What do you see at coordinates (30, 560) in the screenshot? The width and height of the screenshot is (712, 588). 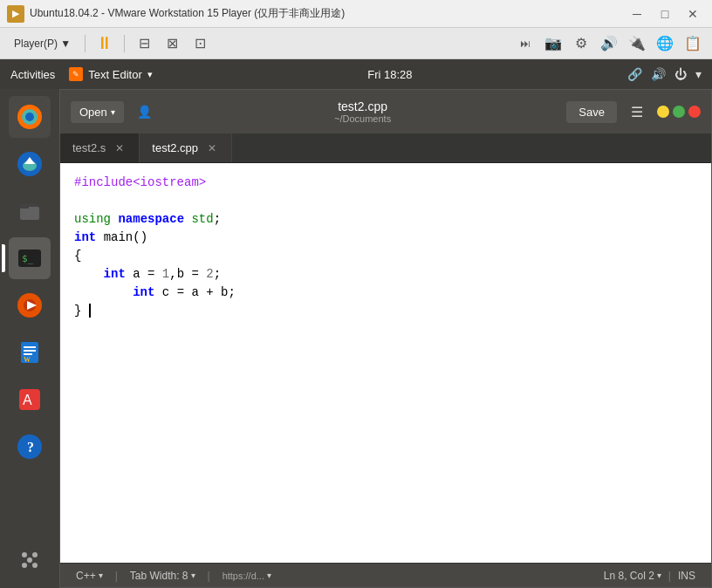 I see `show-apps-icon` at bounding box center [30, 560].